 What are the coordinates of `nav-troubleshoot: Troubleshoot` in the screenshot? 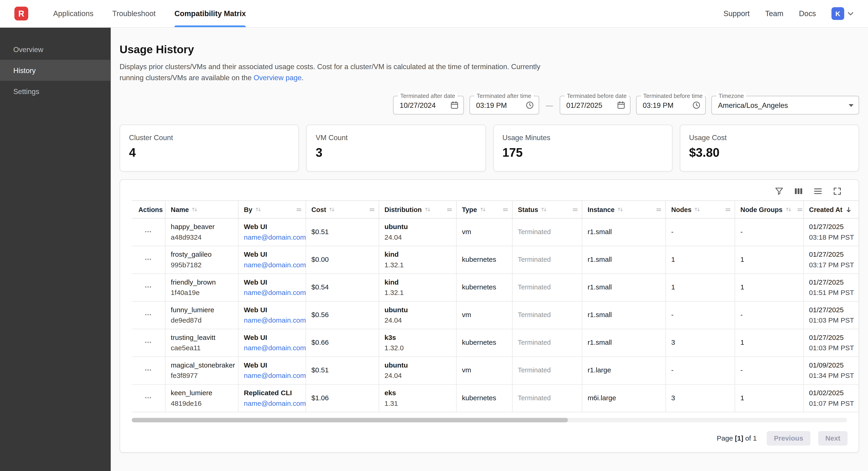 It's located at (134, 13).